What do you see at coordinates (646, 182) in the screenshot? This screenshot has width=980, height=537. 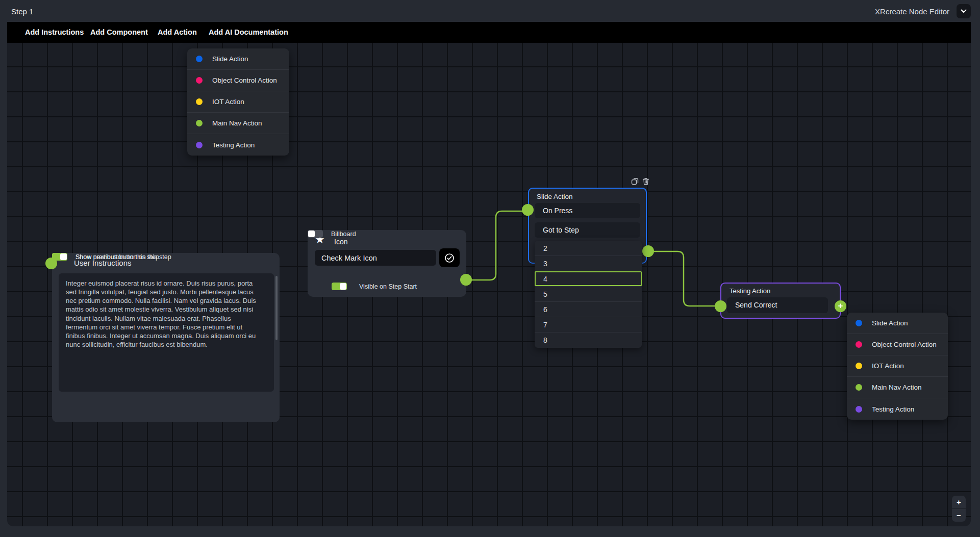 I see `delete-icon` at bounding box center [646, 182].